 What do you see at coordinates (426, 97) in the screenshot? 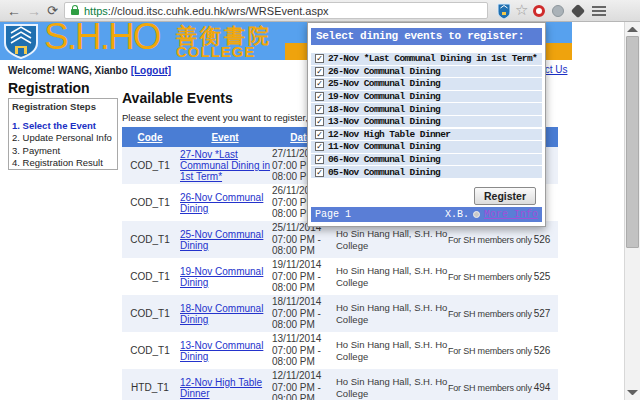
I see `popup-event-item: 19-Nov Communal Dining` at bounding box center [426, 97].